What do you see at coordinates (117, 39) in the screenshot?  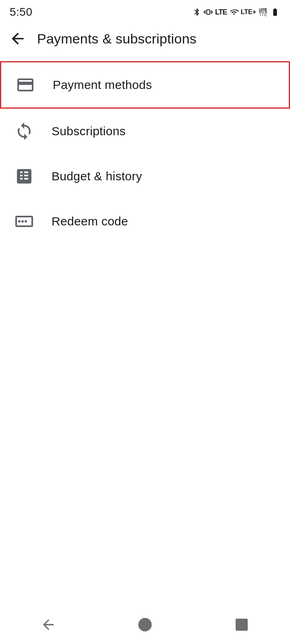 I see `page-title: Payments & subscriptions` at bounding box center [117, 39].